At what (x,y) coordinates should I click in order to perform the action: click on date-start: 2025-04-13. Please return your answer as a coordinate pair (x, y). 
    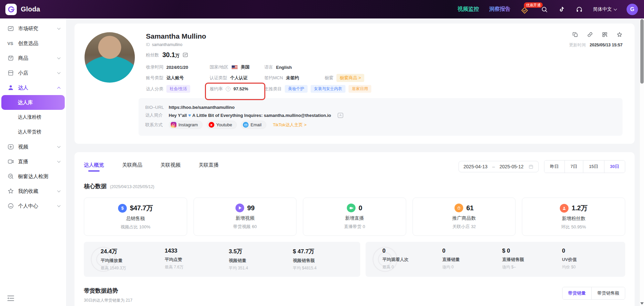
    Looking at the image, I should click on (476, 167).